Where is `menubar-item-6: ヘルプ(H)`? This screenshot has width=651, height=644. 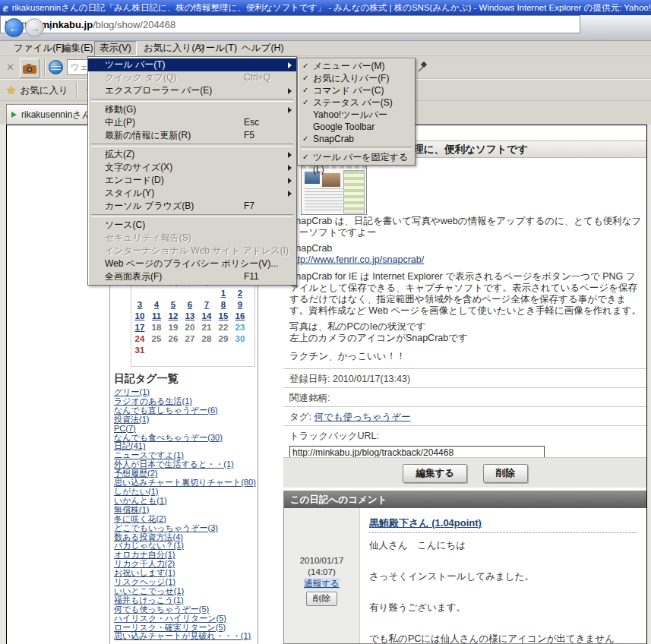
menubar-item-6: ヘルプ(H) is located at coordinates (263, 48).